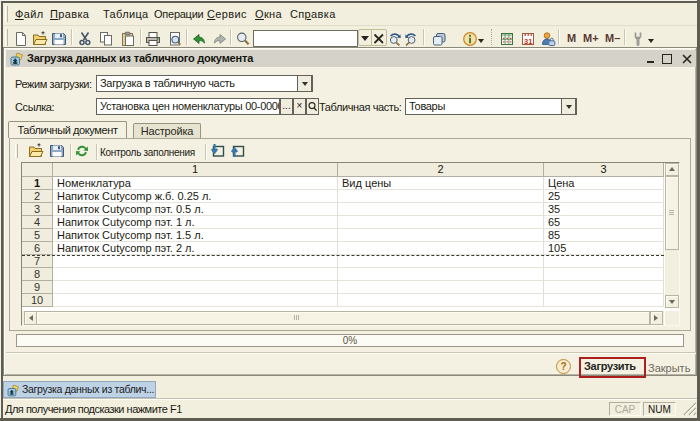  Describe the element at coordinates (528, 42) in the screenshot. I see `svg-text: 31` at that location.